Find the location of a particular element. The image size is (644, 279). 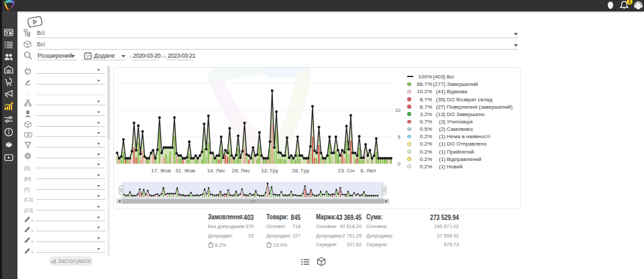

svg-text: 3 is located at coordinates (32, 241).